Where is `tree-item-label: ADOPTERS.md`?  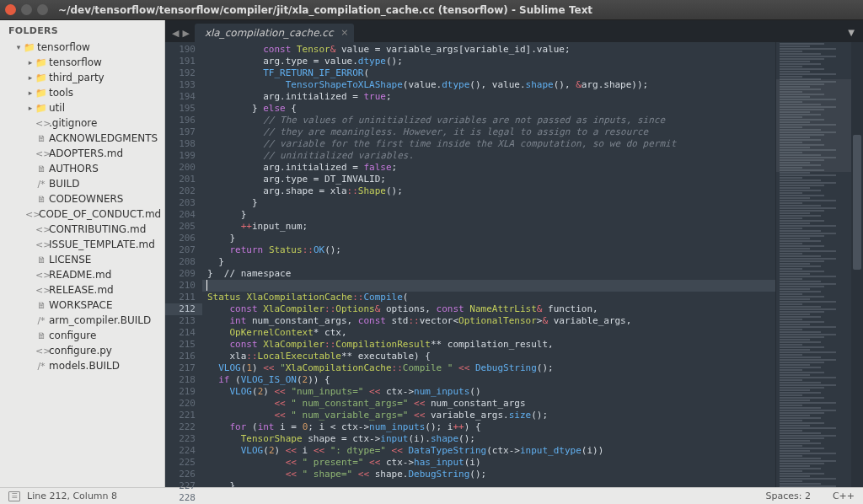
tree-item-label: ADOPTERS.md is located at coordinates (86, 153).